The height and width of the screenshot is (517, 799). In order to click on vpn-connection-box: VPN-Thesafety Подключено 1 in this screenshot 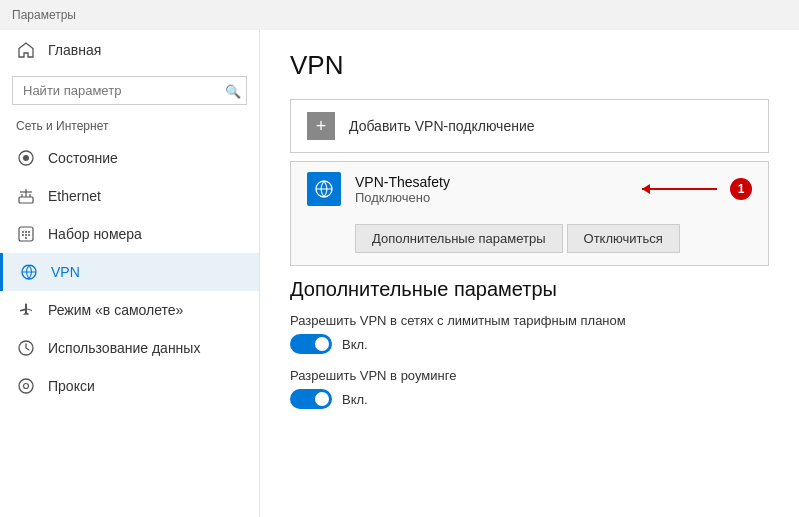, I will do `click(530, 214)`.